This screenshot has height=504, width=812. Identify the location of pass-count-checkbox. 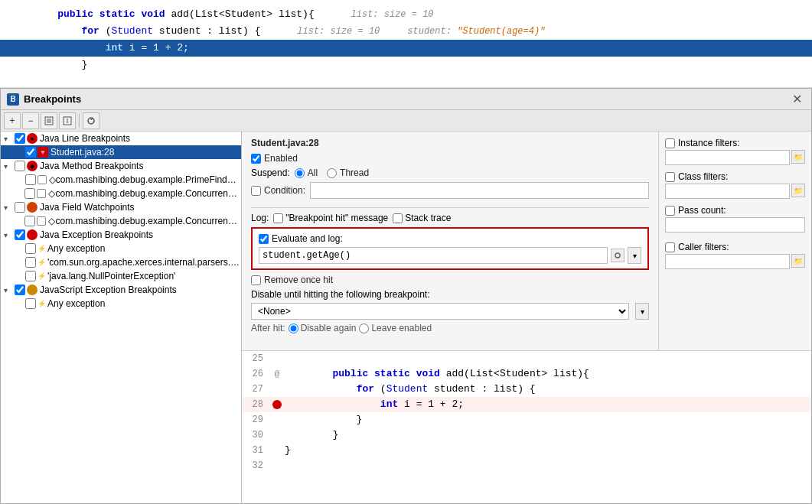
(670, 211).